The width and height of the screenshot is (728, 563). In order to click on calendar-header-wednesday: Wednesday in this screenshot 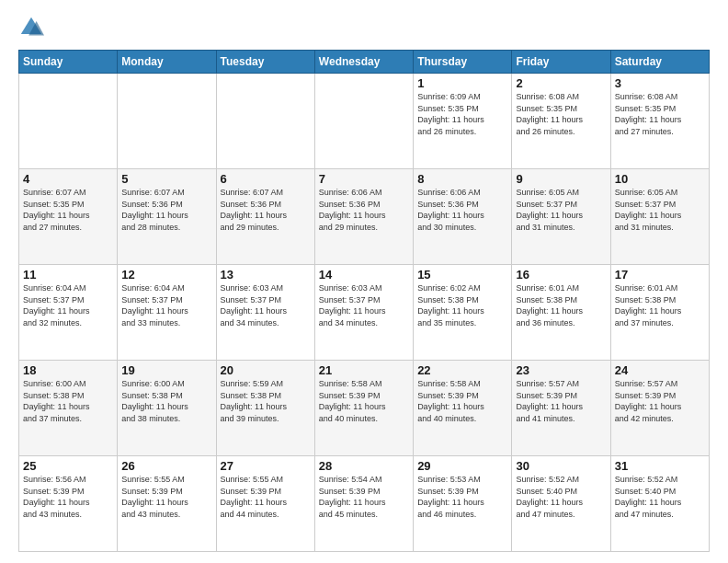, I will do `click(364, 63)`.